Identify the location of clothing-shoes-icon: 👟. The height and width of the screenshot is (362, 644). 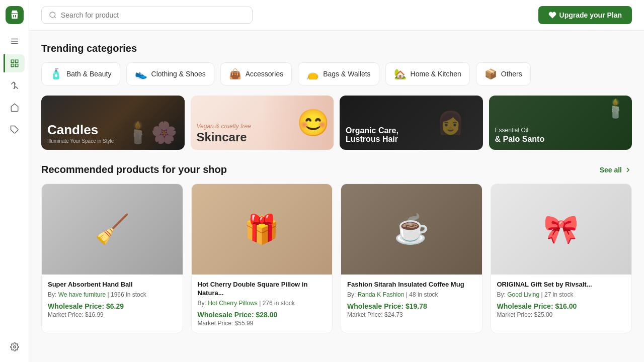
(141, 74).